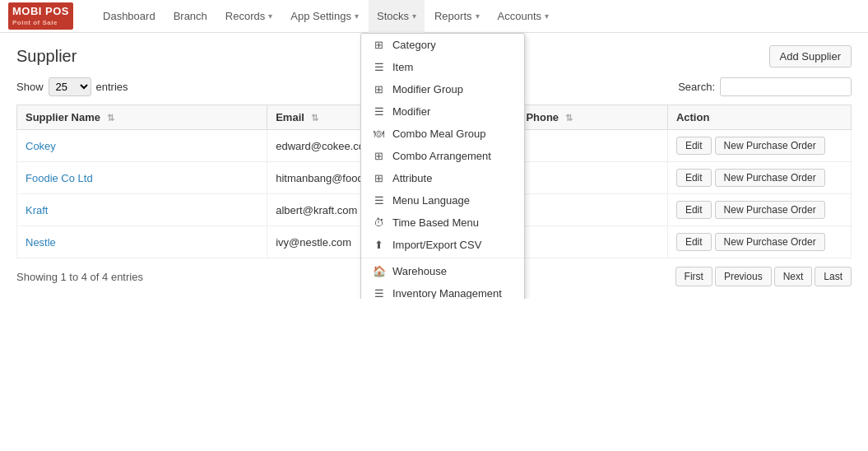 This screenshot has width=868, height=451. Describe the element at coordinates (41, 146) in the screenshot. I see `supplier-name-link: Cokey` at that location.